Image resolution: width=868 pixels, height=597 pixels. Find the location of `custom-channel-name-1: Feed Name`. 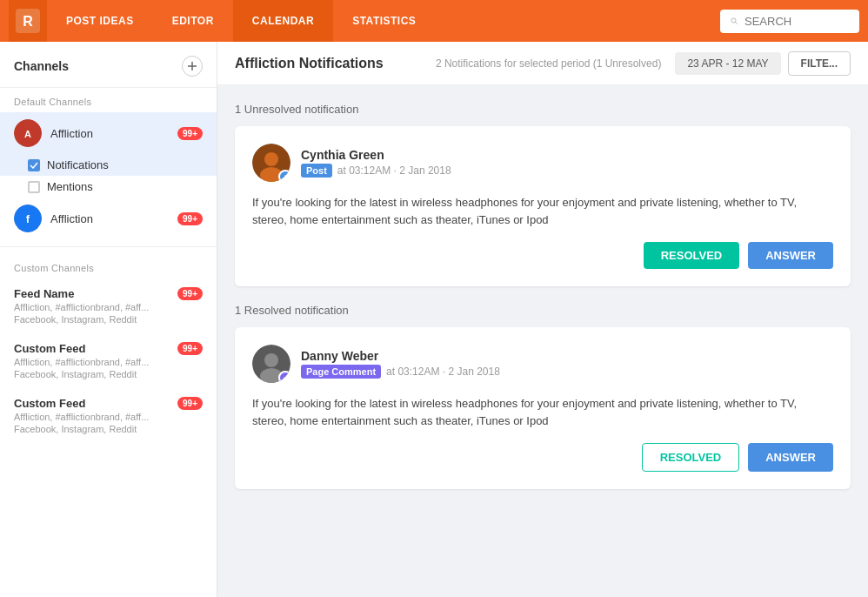

custom-channel-name-1: Feed Name is located at coordinates (43, 294).